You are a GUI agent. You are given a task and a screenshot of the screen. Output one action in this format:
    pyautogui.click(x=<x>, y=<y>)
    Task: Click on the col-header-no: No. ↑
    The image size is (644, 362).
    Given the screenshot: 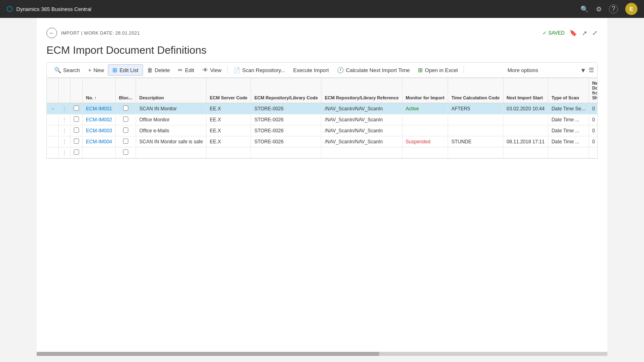 What is the action you would take?
    pyautogui.click(x=99, y=90)
    